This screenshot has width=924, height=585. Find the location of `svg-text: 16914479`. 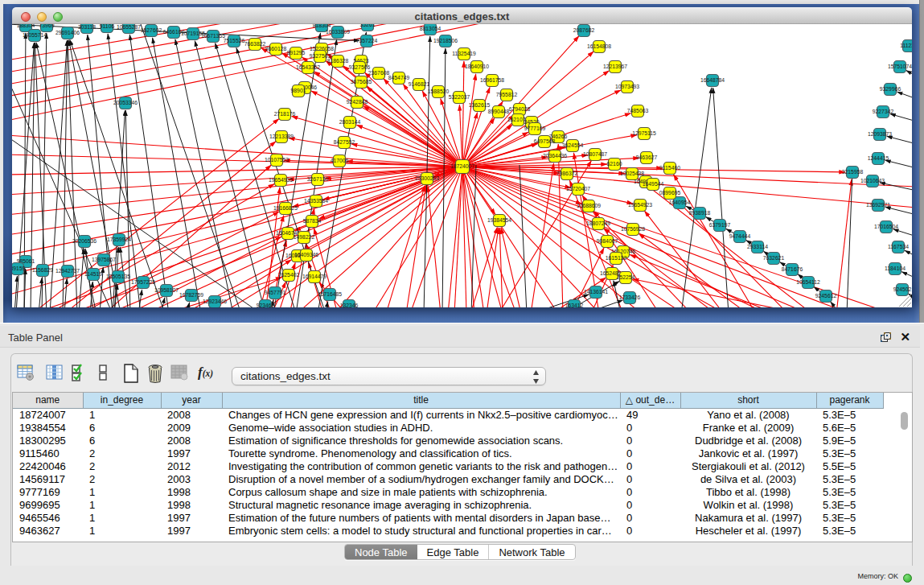

svg-text: 16914479 is located at coordinates (314, 277).